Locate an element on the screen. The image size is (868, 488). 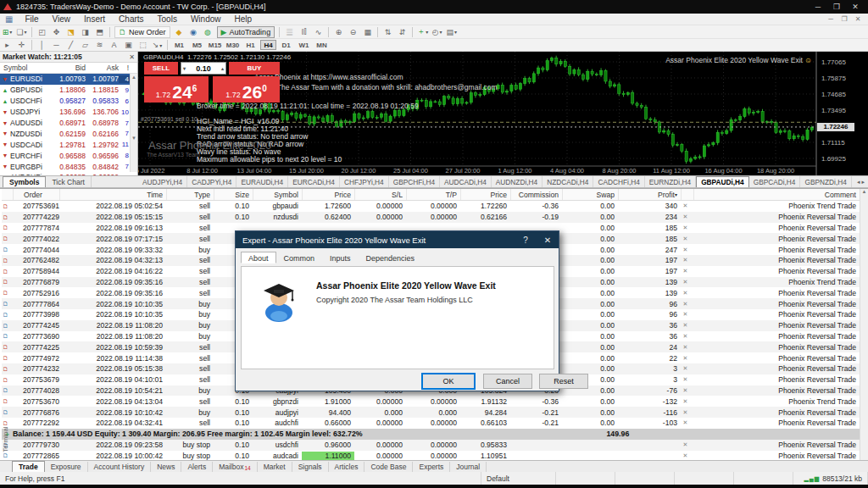
bar-chart-icon: 𝄛 is located at coordinates (290, 32).